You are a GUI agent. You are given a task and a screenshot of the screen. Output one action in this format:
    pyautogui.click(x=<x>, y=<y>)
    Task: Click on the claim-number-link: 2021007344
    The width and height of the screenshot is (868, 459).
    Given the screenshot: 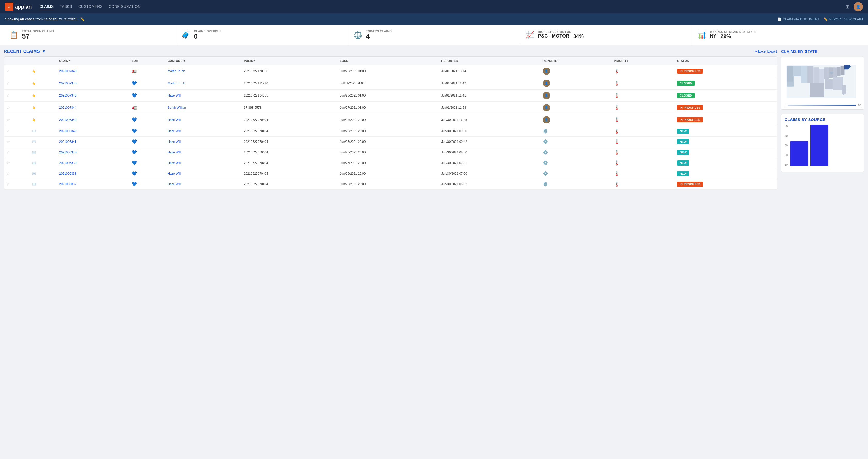 What is the action you would take?
    pyautogui.click(x=68, y=108)
    